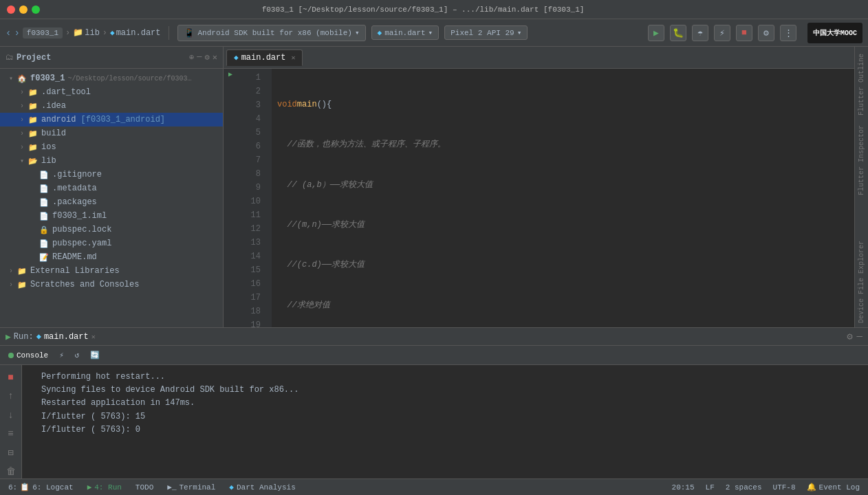  What do you see at coordinates (784, 487) in the screenshot?
I see `encoding-item: UTF-8` at bounding box center [784, 487].